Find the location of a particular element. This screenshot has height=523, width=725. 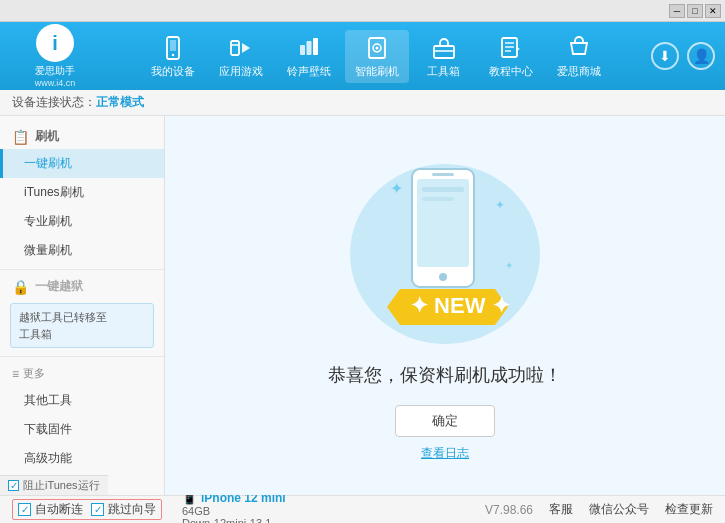

nav-items: 我的设备 应用游戏 铃声壁纸 is located at coordinates (376, 56).